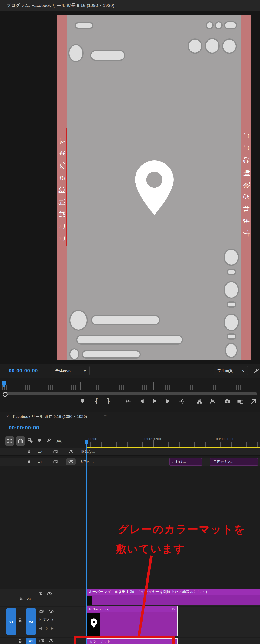 This screenshot has width=260, height=644. Describe the element at coordinates (8, 416) in the screenshot. I see `timeline-close-icon: ×` at that location.